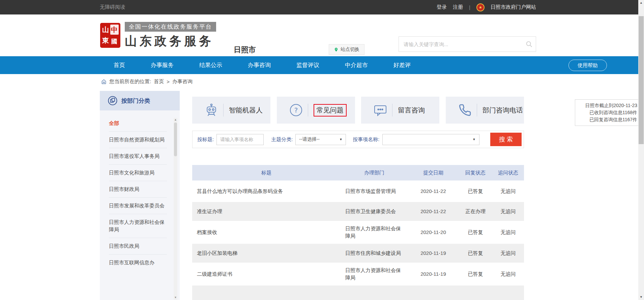  I want to click on table-row: 莒县什么地方可以办理商品条形码业务 日照市市场监督管理局 2020-11-22 …, so click(358, 191).